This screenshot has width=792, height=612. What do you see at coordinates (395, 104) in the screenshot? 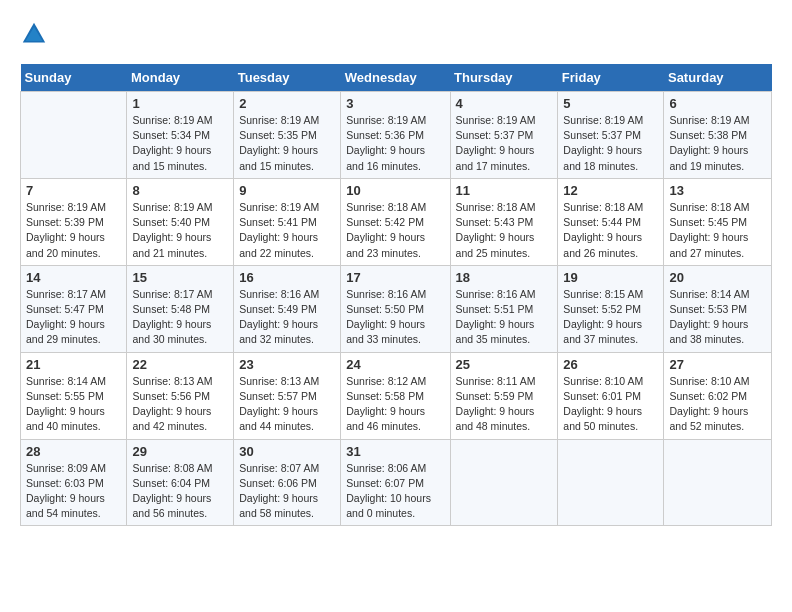
I see `day-number: 3` at bounding box center [395, 104].